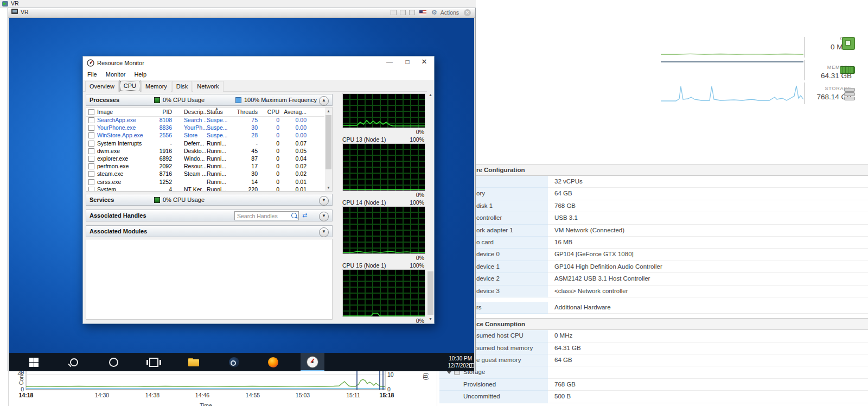 This screenshot has height=406, width=868. I want to click on tab-cpu: CPU, so click(130, 86).